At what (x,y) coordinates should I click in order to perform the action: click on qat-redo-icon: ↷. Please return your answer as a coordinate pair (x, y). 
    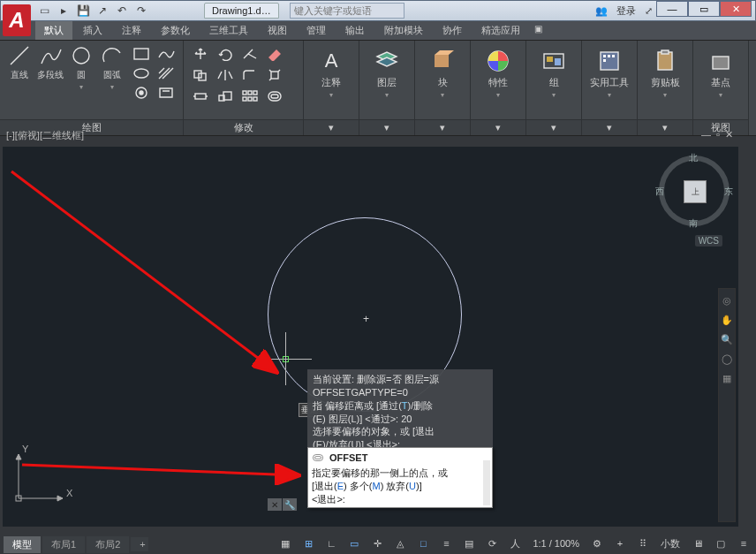
    Looking at the image, I should click on (141, 11).